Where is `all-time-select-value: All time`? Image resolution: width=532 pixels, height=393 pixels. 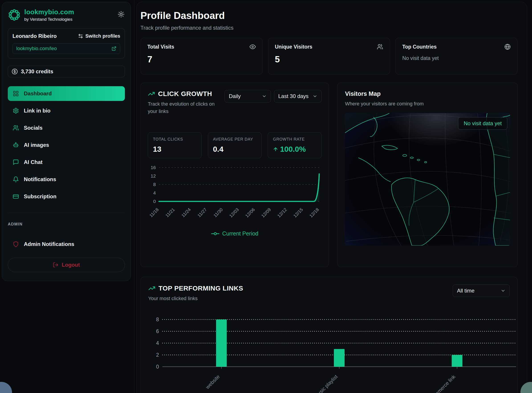 all-time-select-value: All time is located at coordinates (466, 291).